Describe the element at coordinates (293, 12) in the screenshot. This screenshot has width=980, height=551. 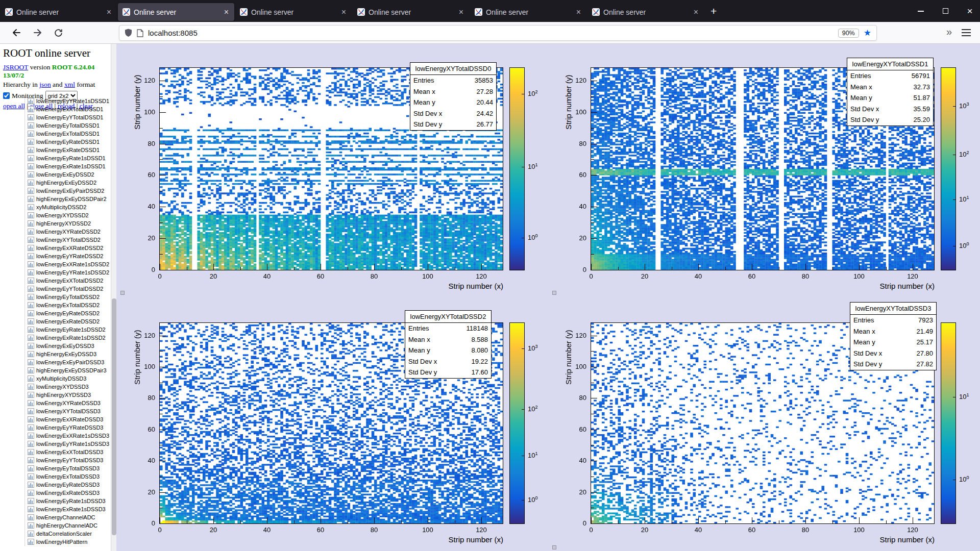
I see `browser-tab-3: Online server×` at that location.